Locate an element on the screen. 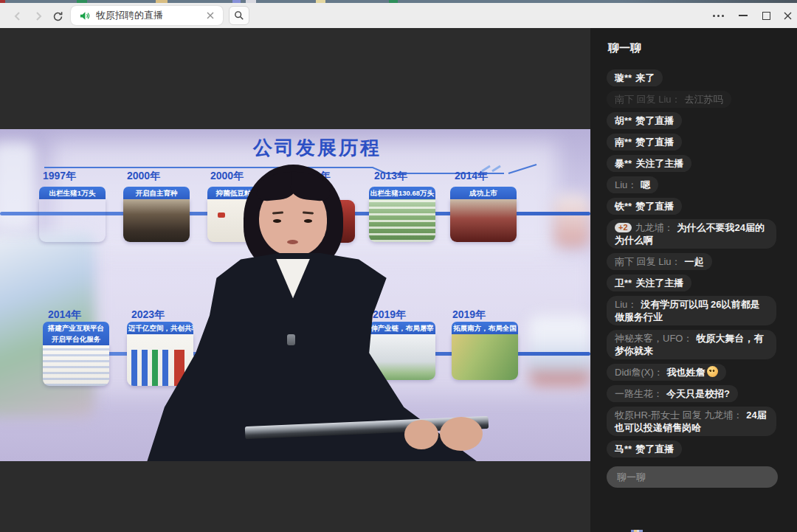 The image size is (797, 532). chat-message: 南下 回复 Liu：一起 is located at coordinates (660, 261).